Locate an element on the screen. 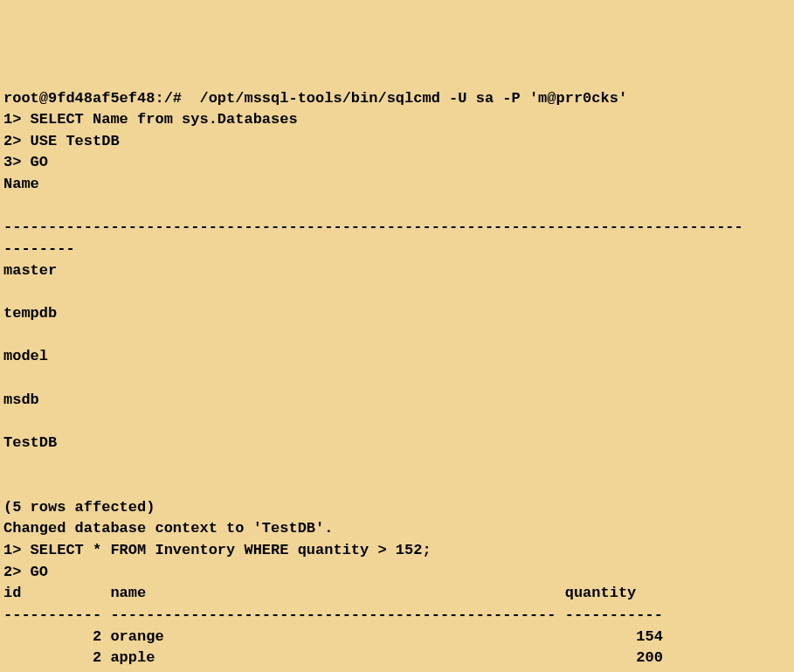 Image resolution: width=794 pixels, height=672 pixels. table-row: 2 orange 154 is located at coordinates (397, 638).